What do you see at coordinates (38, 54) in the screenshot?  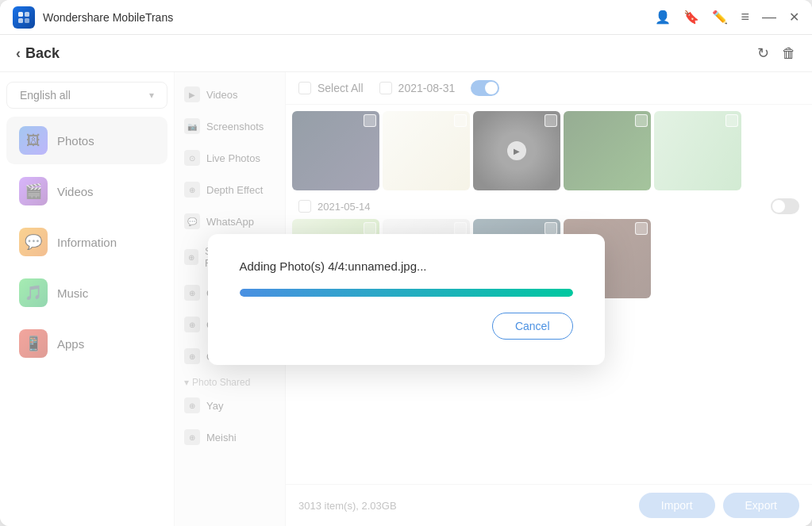 I see `back-button: ‹ Back` at bounding box center [38, 54].